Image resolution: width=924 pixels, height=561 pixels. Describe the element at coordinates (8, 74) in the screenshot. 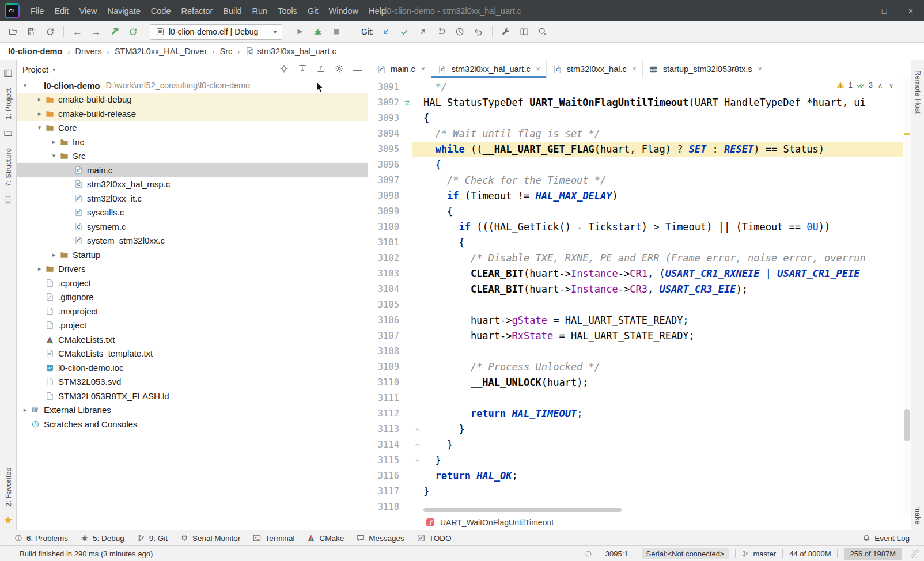

I see `tool-window-stripe-button` at that location.